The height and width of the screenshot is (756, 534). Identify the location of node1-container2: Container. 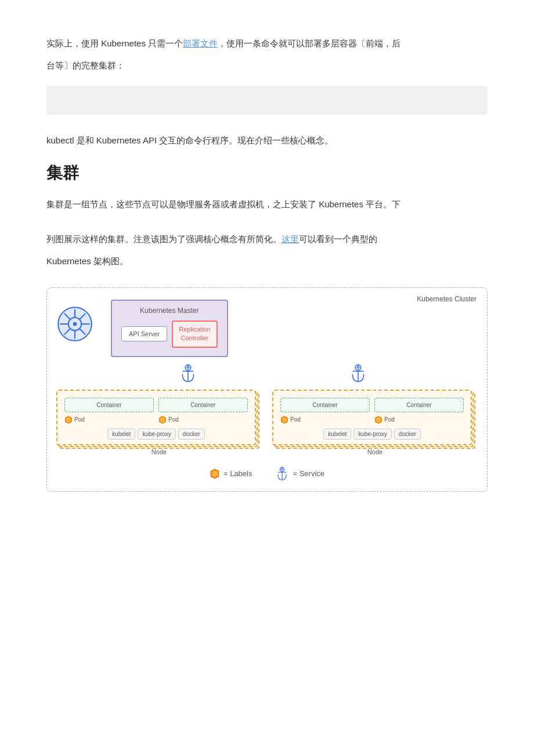
(203, 405).